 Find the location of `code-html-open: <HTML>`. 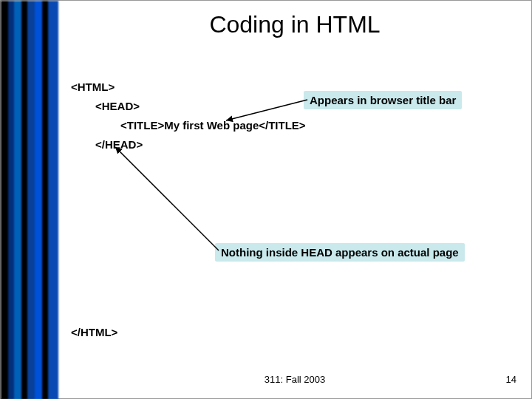

code-html-open: <HTML> is located at coordinates (93, 87).